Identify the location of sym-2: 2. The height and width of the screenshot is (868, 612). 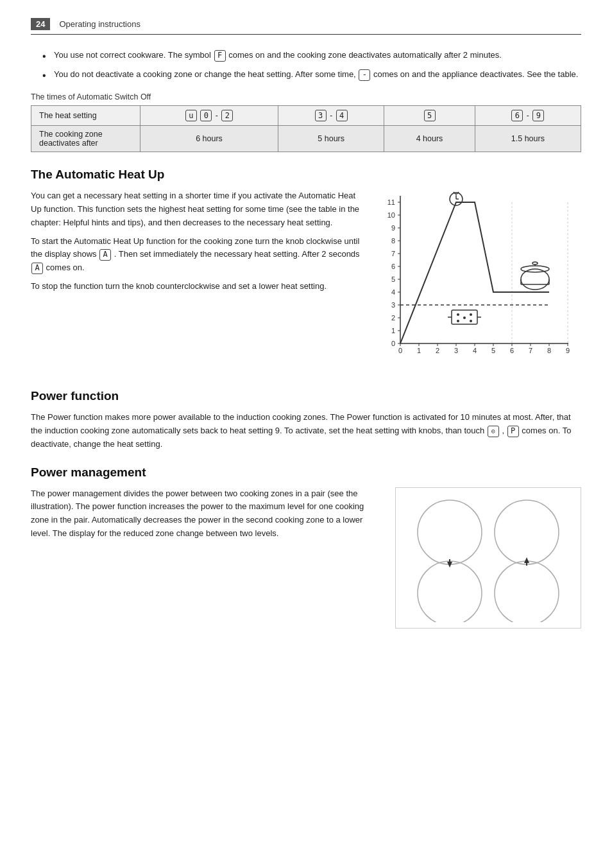
(227, 116).